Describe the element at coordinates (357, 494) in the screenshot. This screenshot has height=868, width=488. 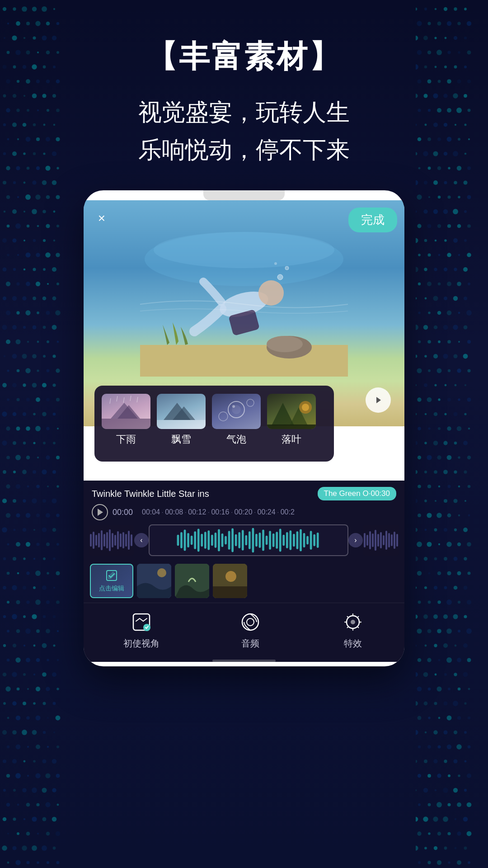
I see `audio-badge: The Green O·00:30` at that location.